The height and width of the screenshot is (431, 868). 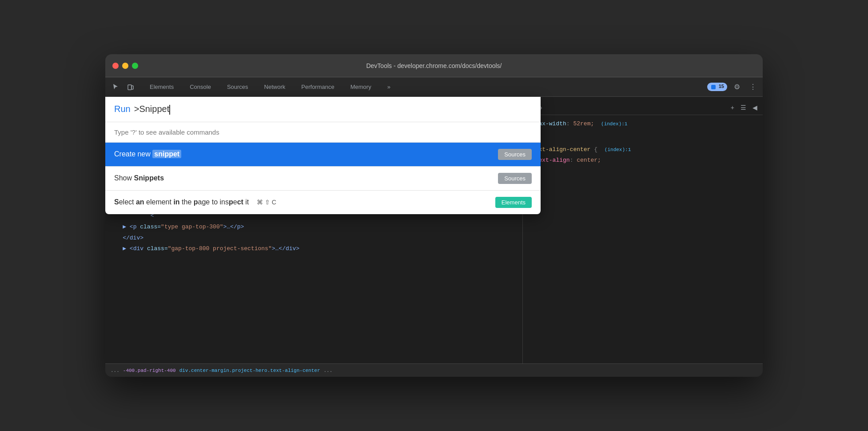 What do you see at coordinates (717, 87) in the screenshot?
I see `notification-badge: 15` at bounding box center [717, 87].